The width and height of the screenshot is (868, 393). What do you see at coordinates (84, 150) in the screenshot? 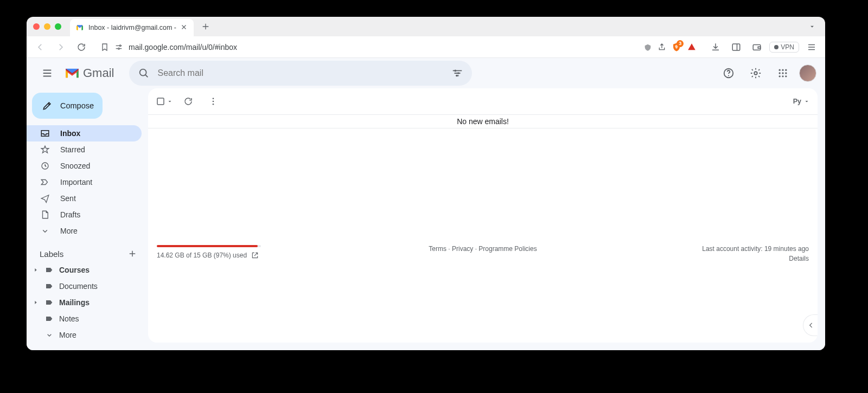
I see `nav-starred: Starred` at bounding box center [84, 150].